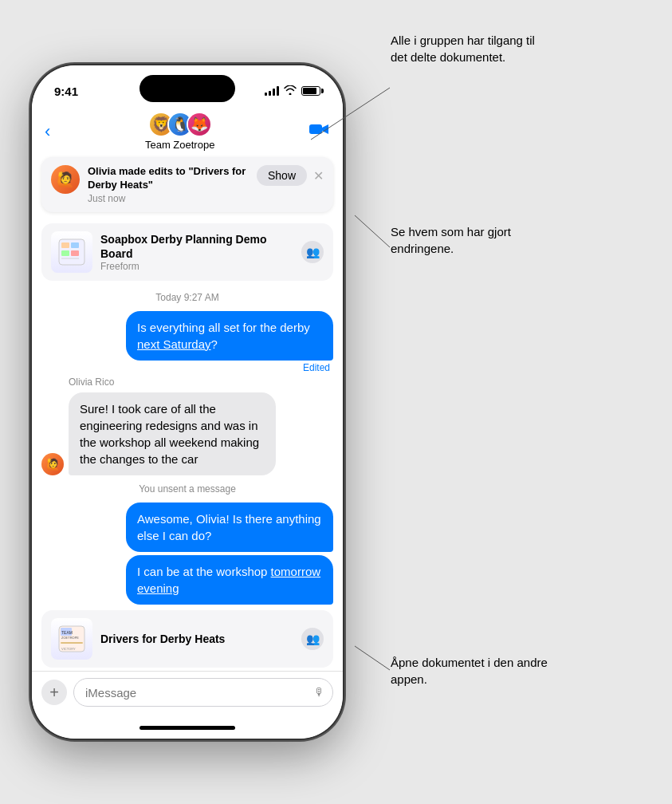 The image size is (672, 804). I want to click on notif-title: Olivia made edits to "Drivers for Derby …, so click(168, 179).